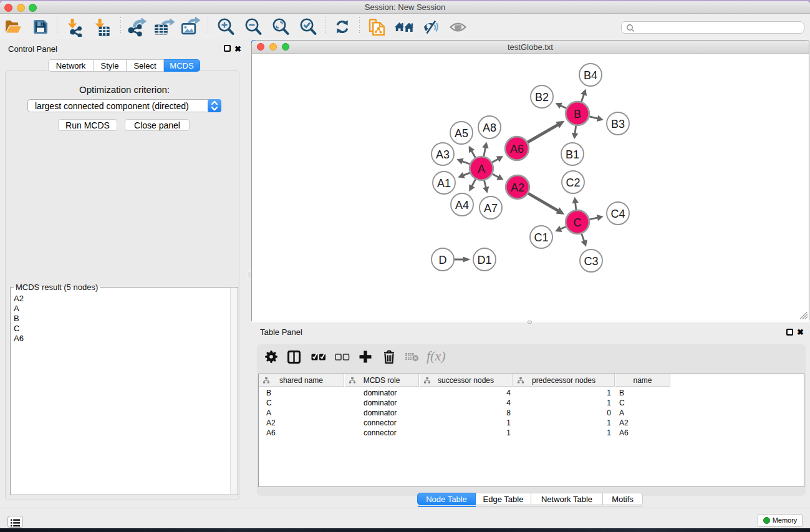 This screenshot has height=532, width=810. I want to click on svg-text: D1, so click(484, 260).